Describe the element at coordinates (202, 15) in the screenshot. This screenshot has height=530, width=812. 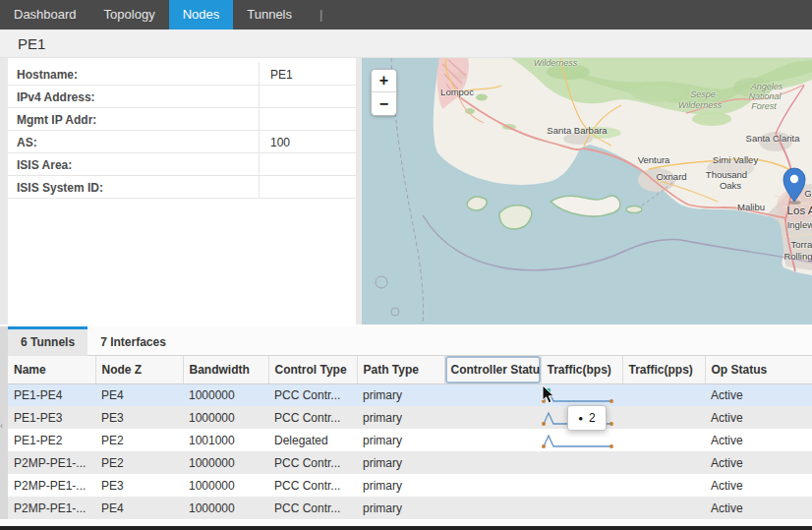
I see `nav-tab-nodes: Nodes` at that location.